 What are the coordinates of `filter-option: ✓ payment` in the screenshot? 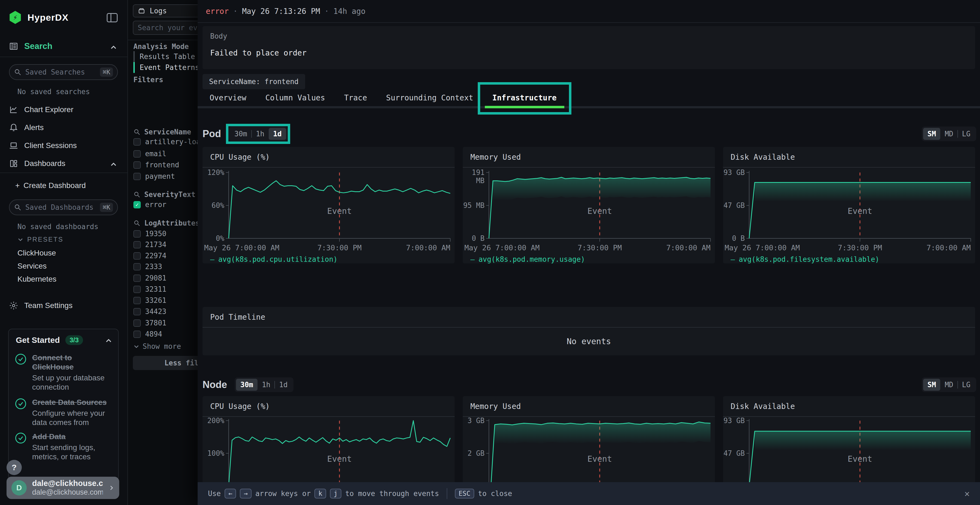 It's located at (154, 176).